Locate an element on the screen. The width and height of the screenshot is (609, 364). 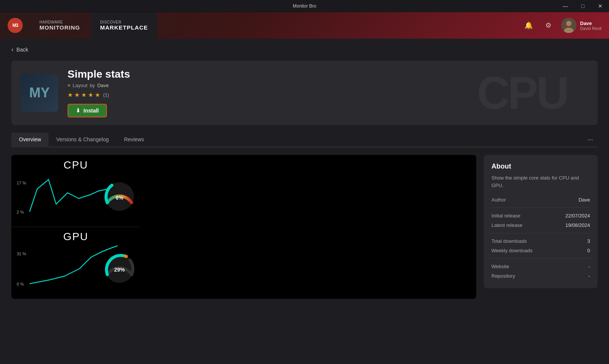
about-value-weekly-downloads: 0 is located at coordinates (589, 251).